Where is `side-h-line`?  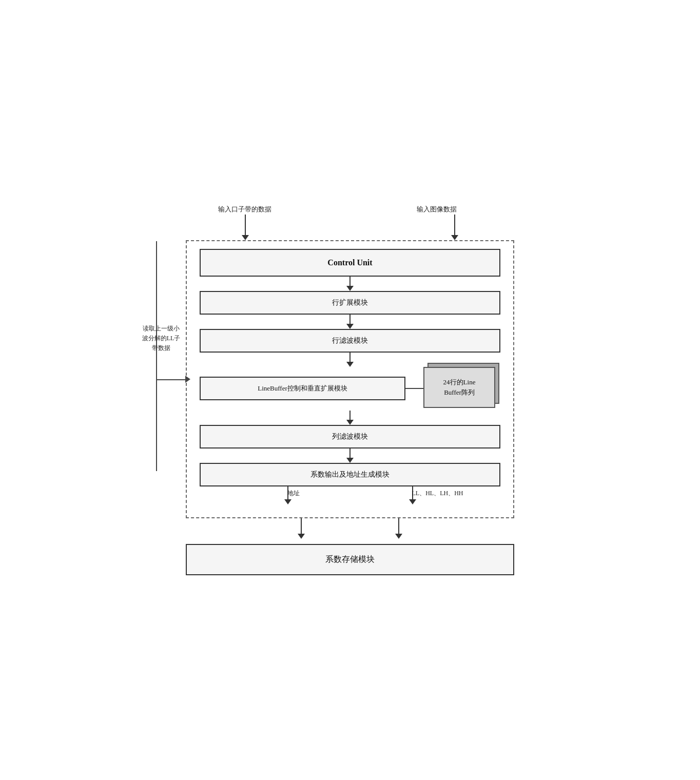
side-h-line is located at coordinates (415, 388).